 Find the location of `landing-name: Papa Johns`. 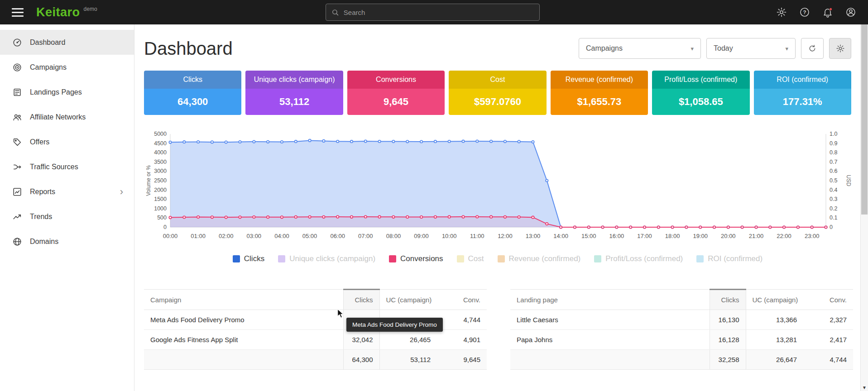

landing-name: Papa Johns is located at coordinates (610, 340).